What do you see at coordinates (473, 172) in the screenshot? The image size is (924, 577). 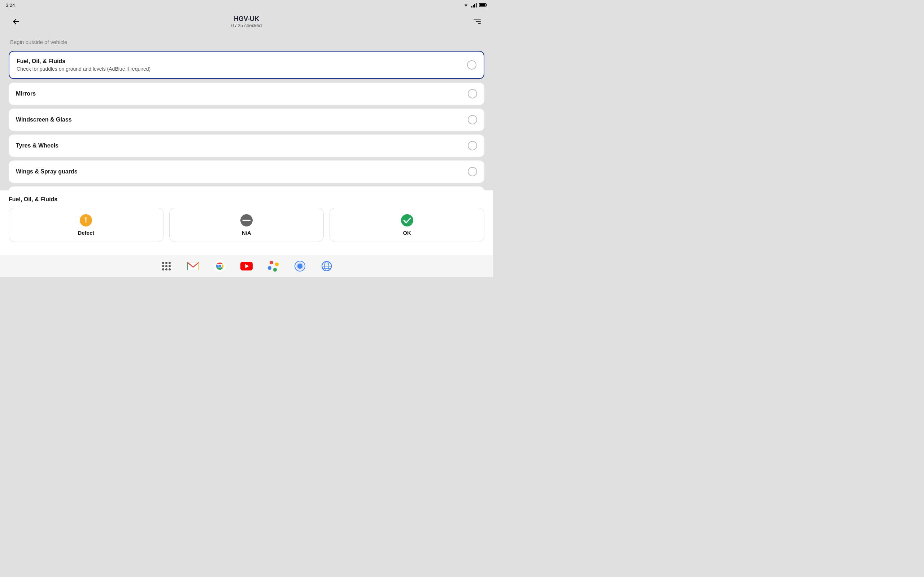 I see `checklist-radio-wings` at bounding box center [473, 172].